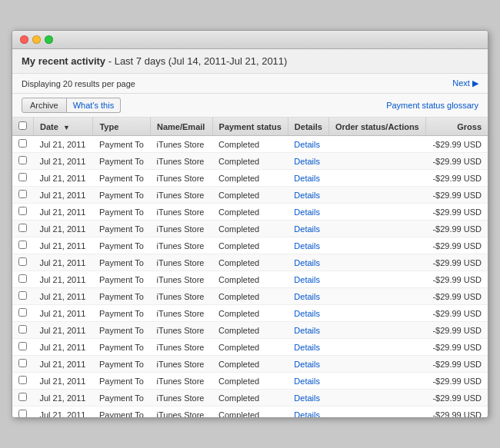 The height and width of the screenshot is (448, 500). What do you see at coordinates (475, 83) in the screenshot?
I see `next-arrow-icon: ▶` at bounding box center [475, 83].